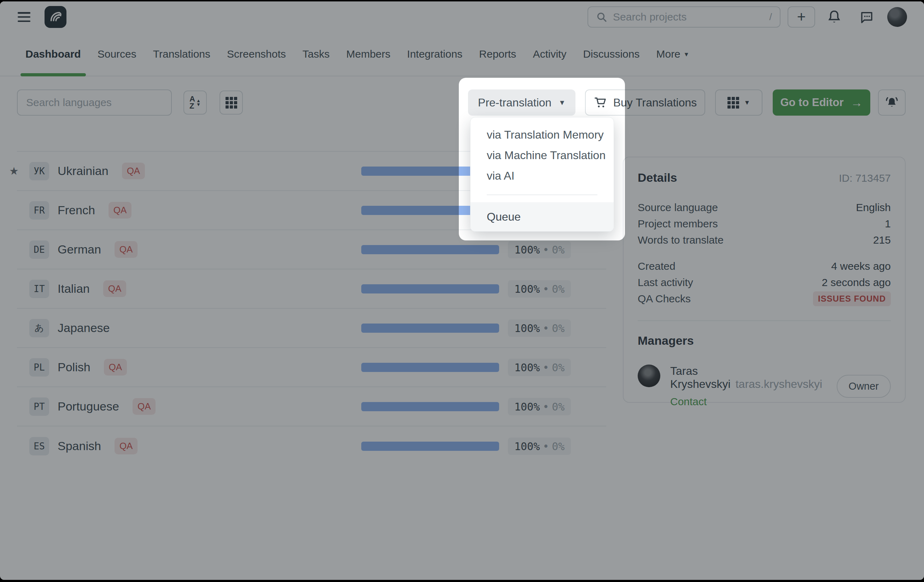 The image size is (924, 582). Describe the element at coordinates (747, 103) in the screenshot. I see `chevron-down-icon: ▼` at that location.